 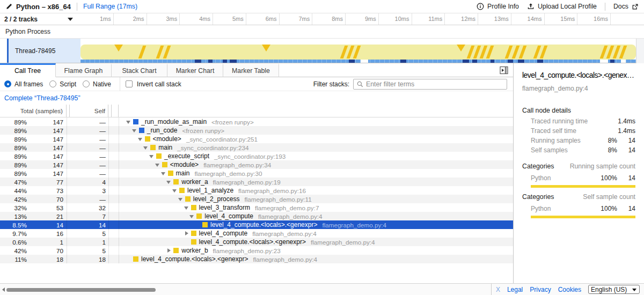 I want to click on marker-triangle-icon, so click(x=266, y=48).